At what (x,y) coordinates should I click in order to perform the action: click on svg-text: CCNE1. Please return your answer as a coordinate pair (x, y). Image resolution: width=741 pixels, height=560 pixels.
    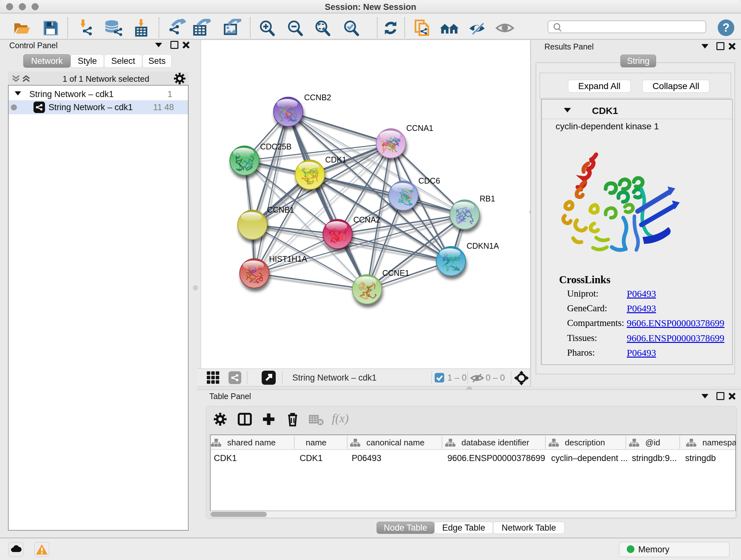
    Looking at the image, I should click on (396, 273).